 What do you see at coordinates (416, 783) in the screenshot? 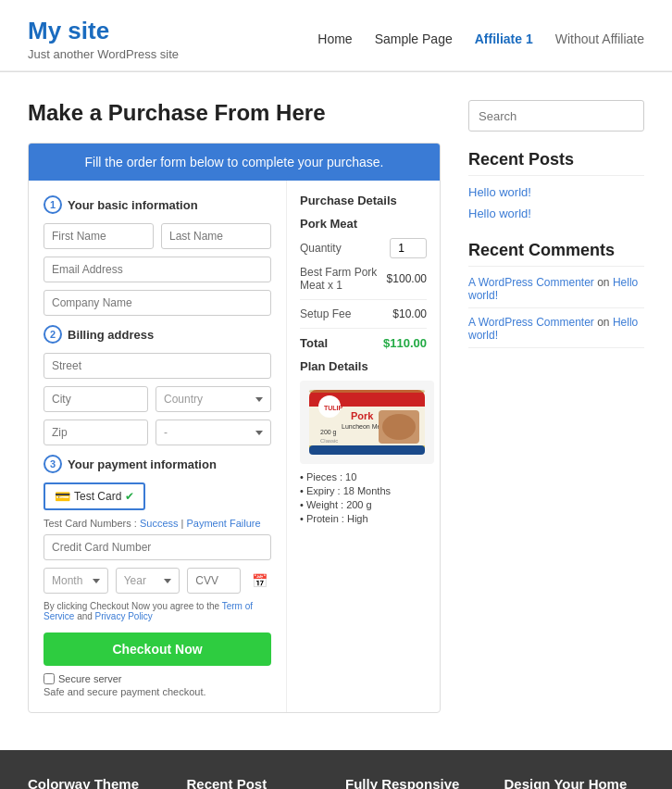
I see `footer-col-3: Fully Responsive Colorway is a unique re…` at bounding box center [416, 783].